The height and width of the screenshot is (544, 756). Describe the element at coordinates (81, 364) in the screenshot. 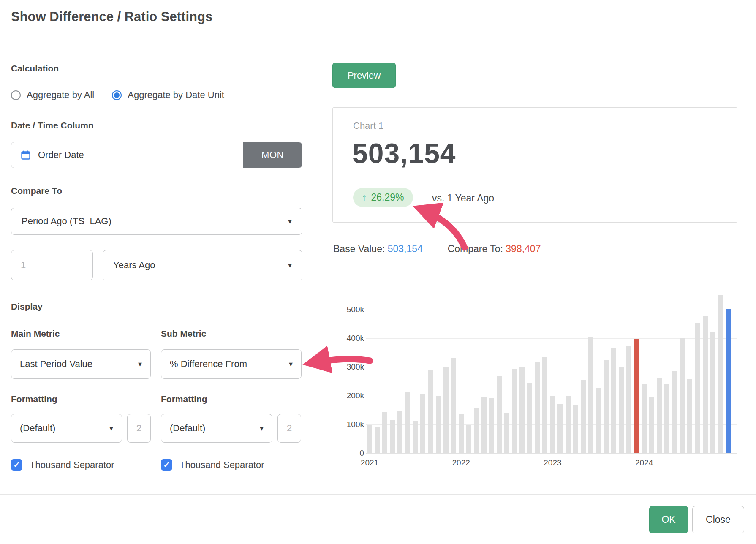

I see `main-metric-select: Last Period Value ▾` at that location.